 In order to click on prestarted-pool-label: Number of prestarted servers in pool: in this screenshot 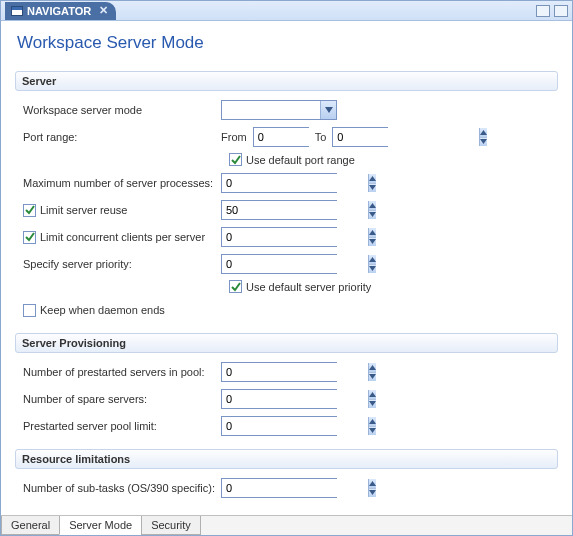, I will do `click(122, 372)`.